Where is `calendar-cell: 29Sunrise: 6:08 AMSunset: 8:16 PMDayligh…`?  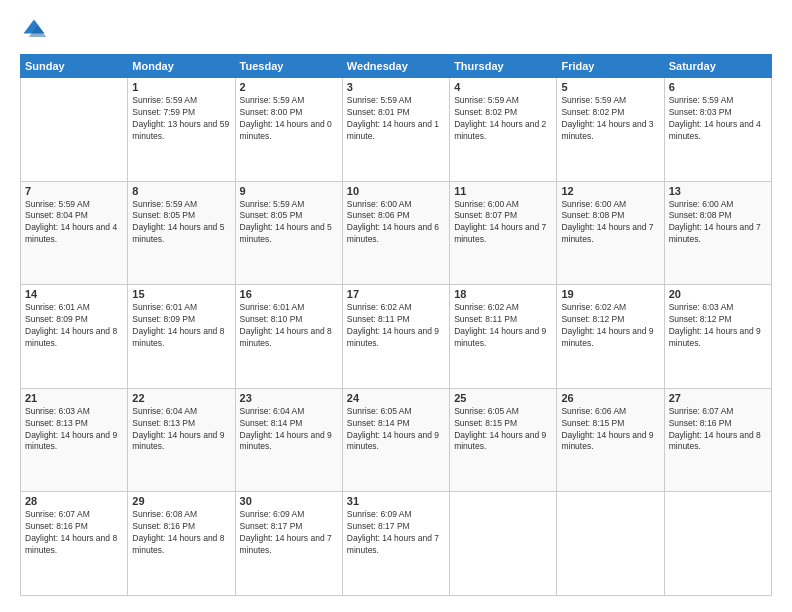 calendar-cell: 29Sunrise: 6:08 AMSunset: 8:16 PMDayligh… is located at coordinates (182, 544).